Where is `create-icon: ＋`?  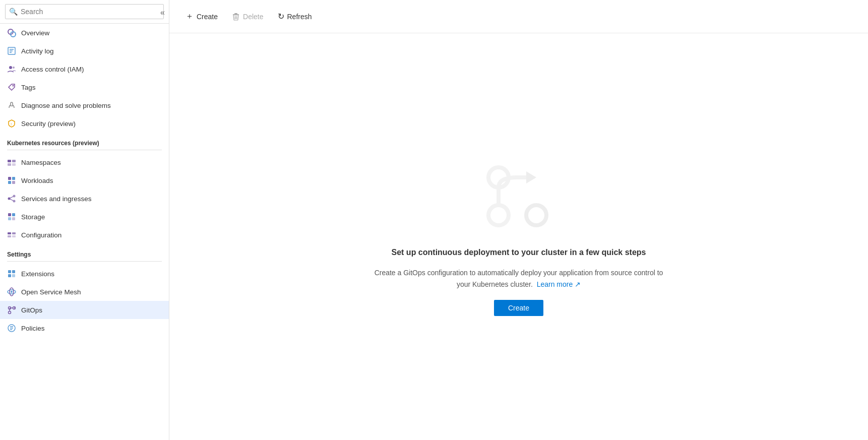 create-icon: ＋ is located at coordinates (190, 16).